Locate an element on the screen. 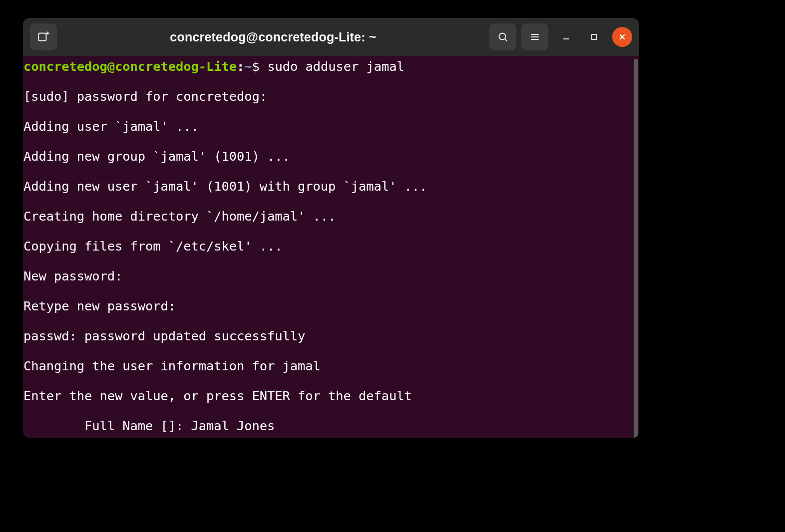 This screenshot has height=532, width=785. new-tab-icon is located at coordinates (43, 37).